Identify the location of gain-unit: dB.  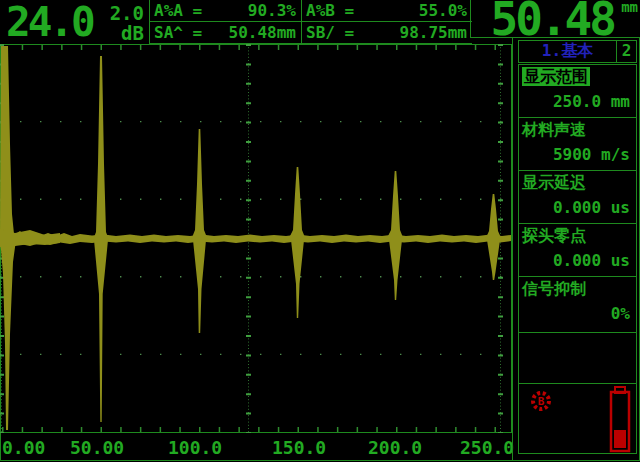
(132, 33).